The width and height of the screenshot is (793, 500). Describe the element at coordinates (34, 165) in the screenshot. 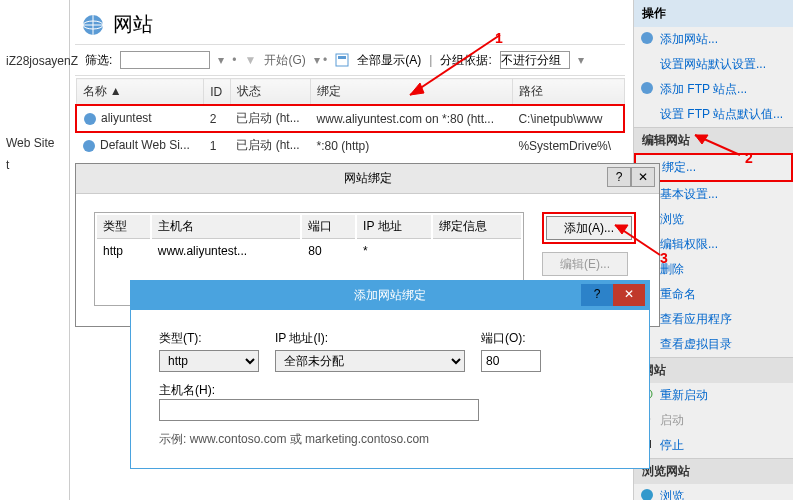

I see `tree-t: t` at that location.